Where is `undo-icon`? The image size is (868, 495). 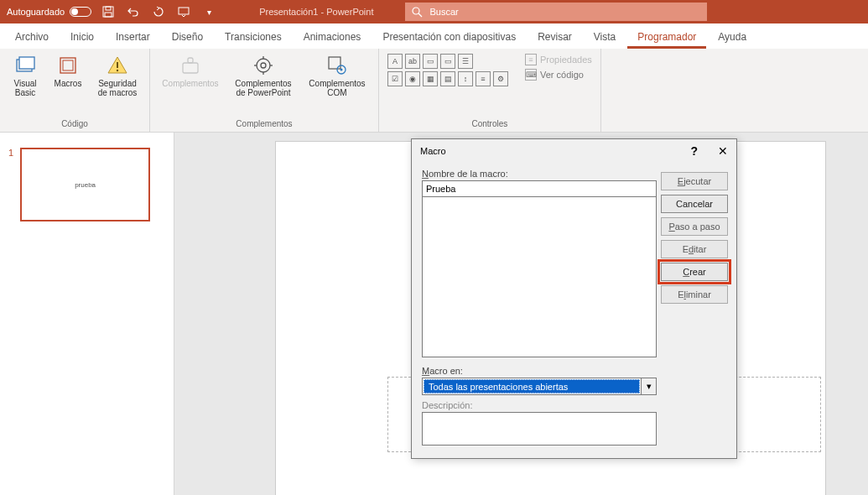
undo-icon is located at coordinates (133, 12).